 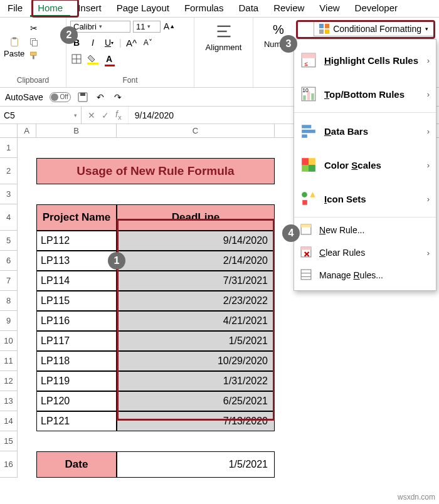 I want to click on copy-icon, so click(x=34, y=42).